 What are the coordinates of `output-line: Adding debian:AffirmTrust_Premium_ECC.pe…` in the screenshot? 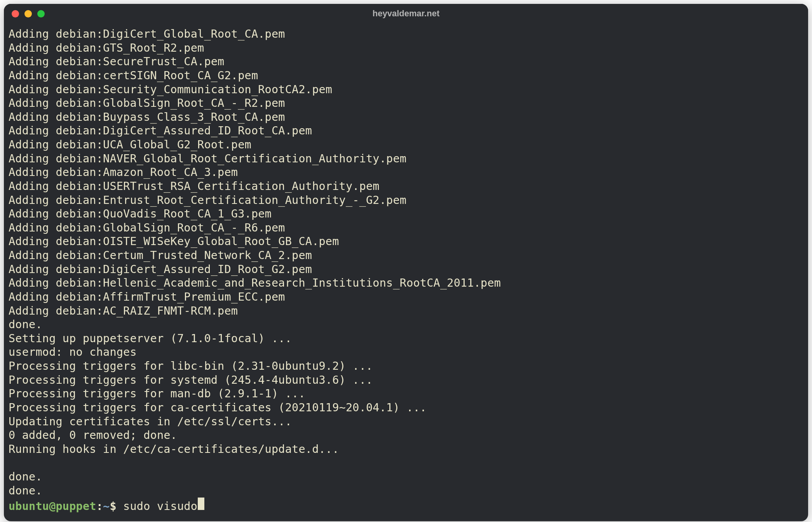 It's located at (406, 297).